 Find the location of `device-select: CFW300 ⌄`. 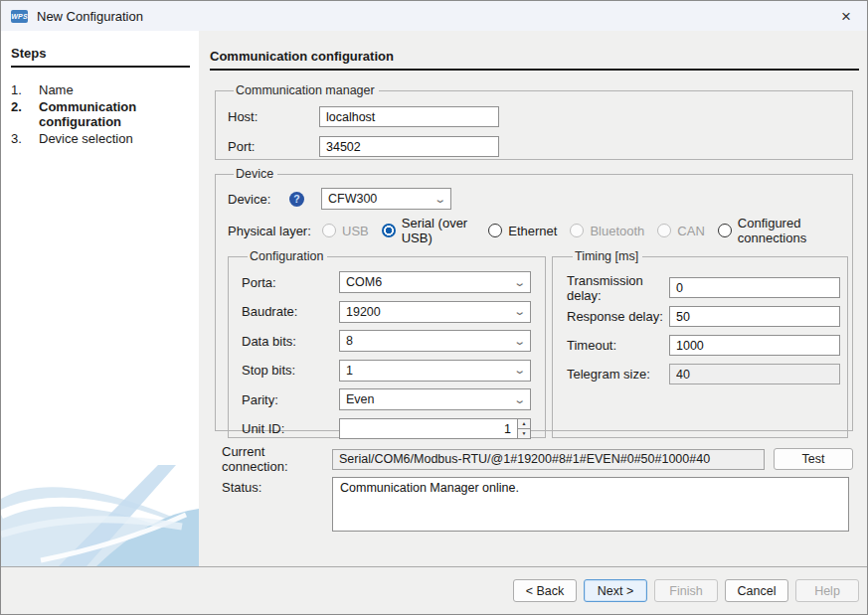

device-select: CFW300 ⌄ is located at coordinates (386, 199).